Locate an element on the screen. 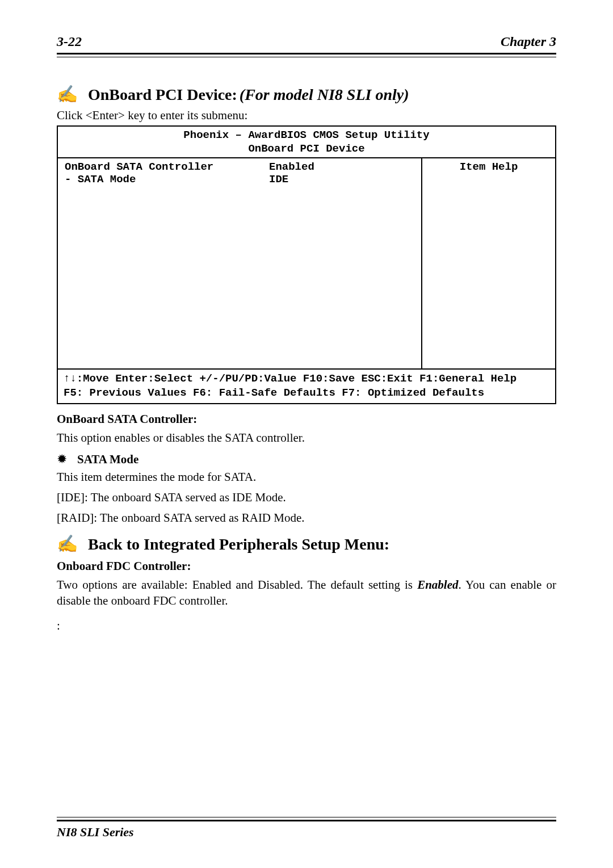 The height and width of the screenshot is (868, 613). bios-key-legend: ↑↓:Move Enter:Select +/-/PU/PD:Value F10… is located at coordinates (306, 386).